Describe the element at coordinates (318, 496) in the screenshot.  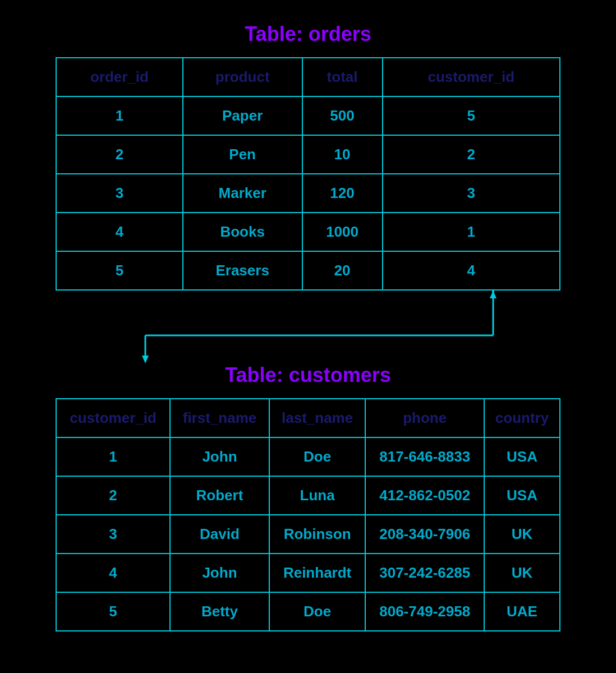
I see `customers-cell-2-2: Luna` at that location.